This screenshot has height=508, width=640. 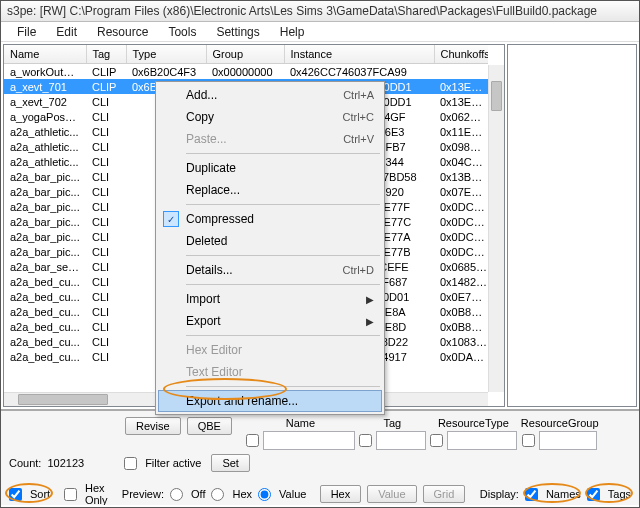 What do you see at coordinates (270, 219) in the screenshot?
I see `menu-item-compressed: ✓Compressed` at bounding box center [270, 219].